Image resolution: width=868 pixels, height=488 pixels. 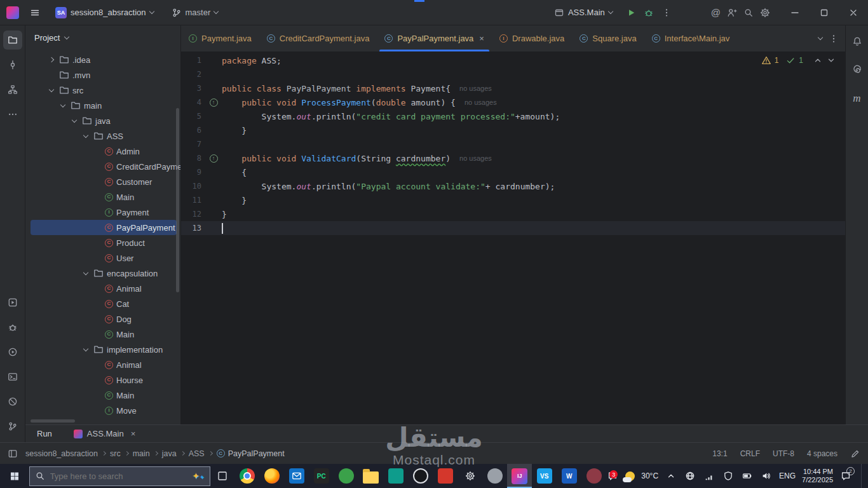 I want to click on editor-tab-square-java: CSquare.java, so click(x=607, y=38).